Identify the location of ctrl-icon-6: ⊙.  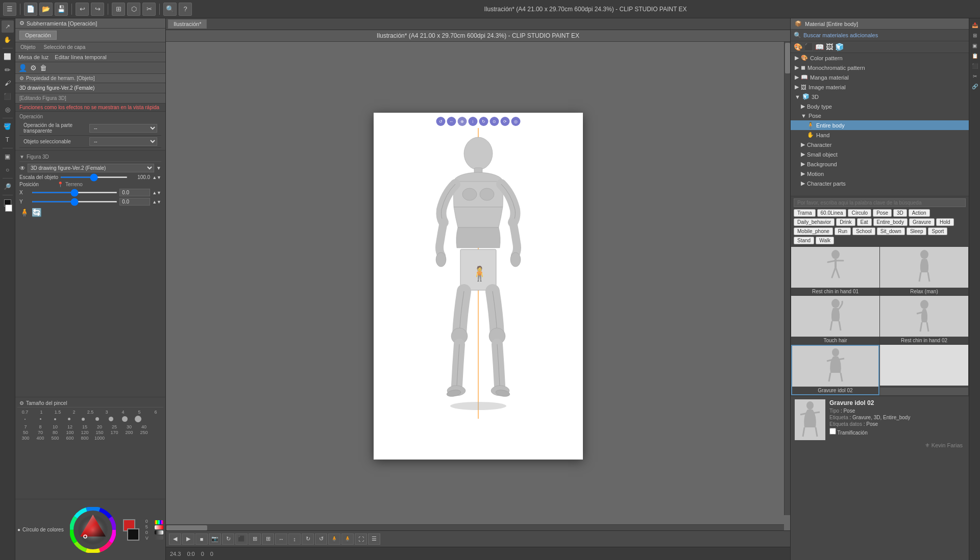
(494, 121).